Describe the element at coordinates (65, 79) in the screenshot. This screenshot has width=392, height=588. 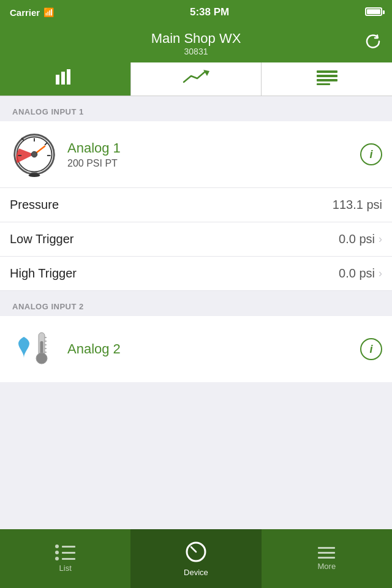
I see `bar-chart-icon` at that location.